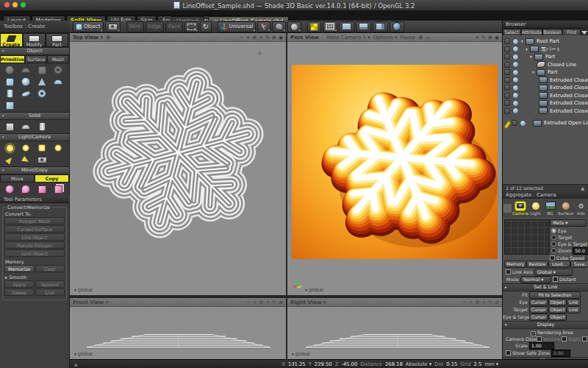 The image size is (588, 368). Describe the element at coordinates (304, 38) in the screenshot. I see `view-title: Pers View` at that location.